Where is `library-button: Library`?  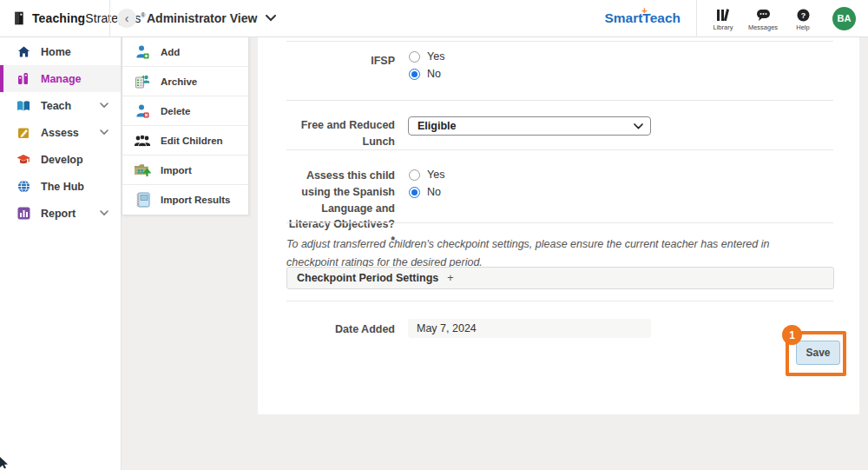 library-button: Library is located at coordinates (723, 19).